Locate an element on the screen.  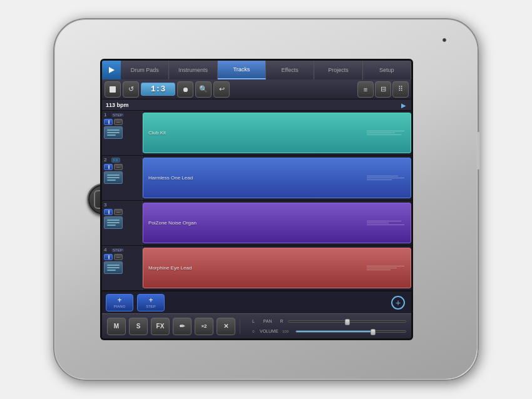
track-controls-4: 4 STEP ▐ — is located at coordinates (123, 268).